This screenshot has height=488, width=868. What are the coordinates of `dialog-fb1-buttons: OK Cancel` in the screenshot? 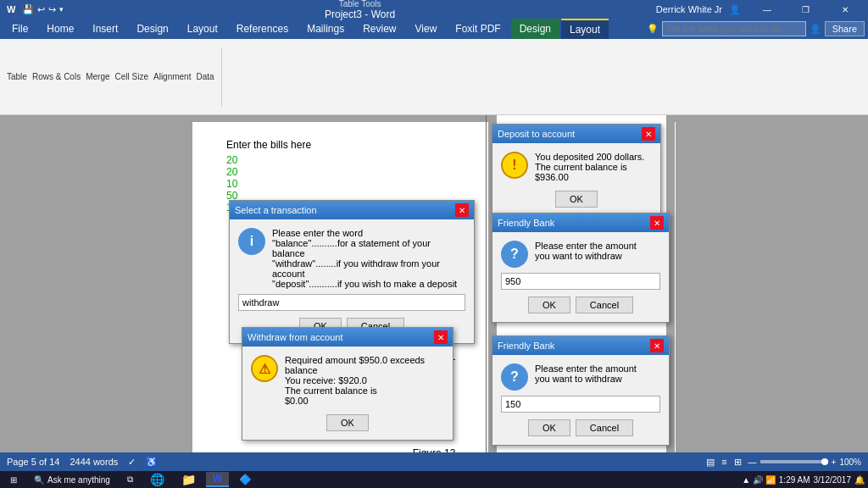 It's located at (581, 305).